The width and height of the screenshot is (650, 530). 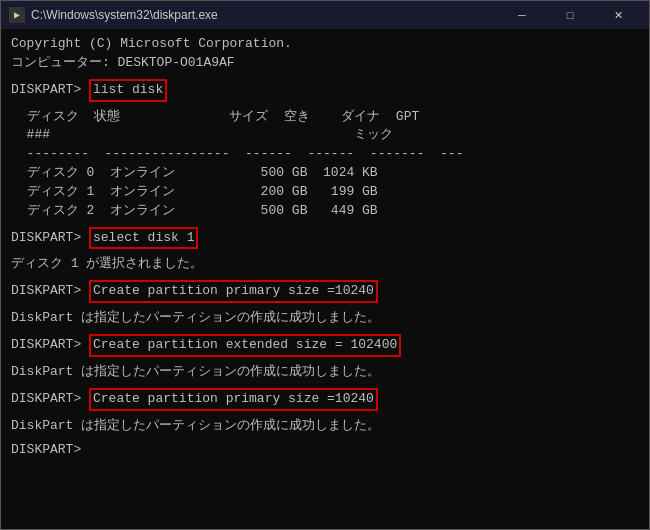 I want to click on command-text: Create partition extended size = 102400, so click(x=245, y=346).